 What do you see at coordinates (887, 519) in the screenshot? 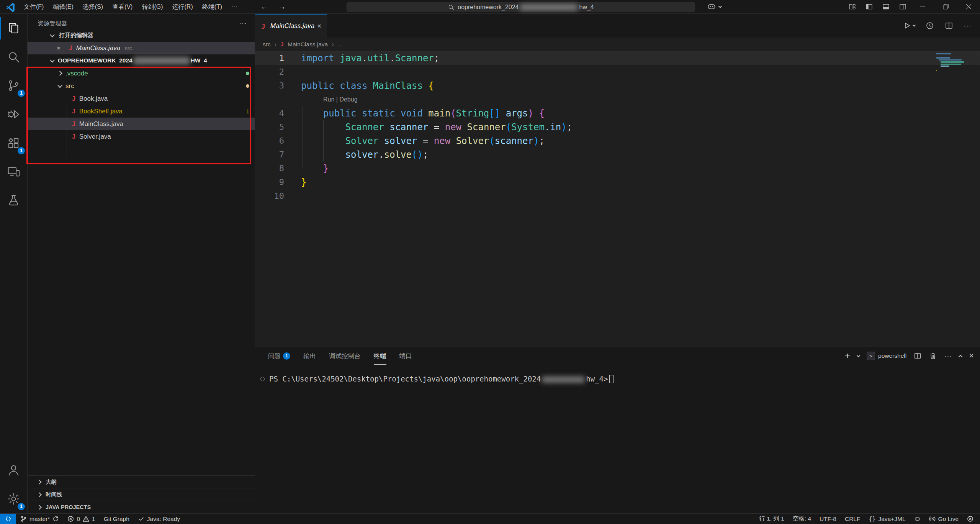
I see `status-language-mode: {}Java+JML` at bounding box center [887, 519].